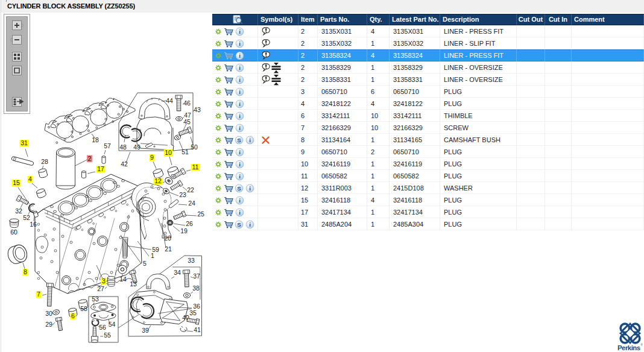  Describe the element at coordinates (195, 167) in the screenshot. I see `svg-text: 11` at that location.